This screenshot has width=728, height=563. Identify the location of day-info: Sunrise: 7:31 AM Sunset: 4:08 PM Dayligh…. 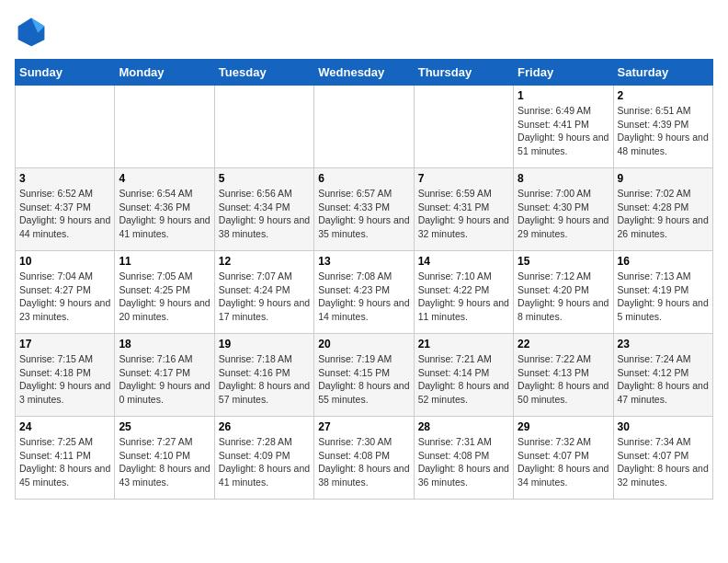
(463, 462).